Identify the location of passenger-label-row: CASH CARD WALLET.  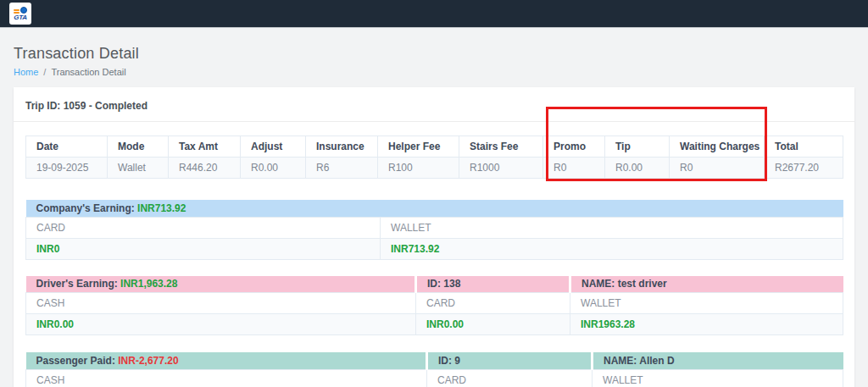
(435, 378).